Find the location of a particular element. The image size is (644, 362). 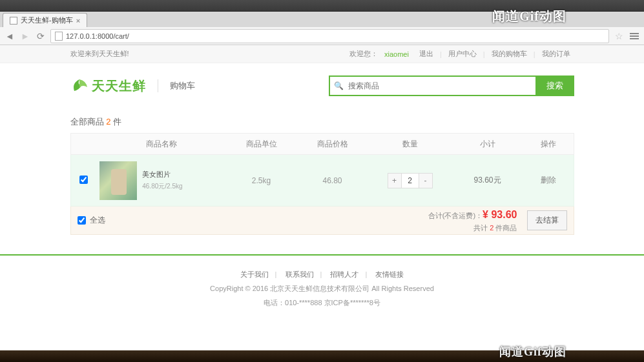

cart-item-row: 美女图片 46.80元/2.5kg 2.5kg 46.80 + 2 - 93.6… is located at coordinates (322, 181).